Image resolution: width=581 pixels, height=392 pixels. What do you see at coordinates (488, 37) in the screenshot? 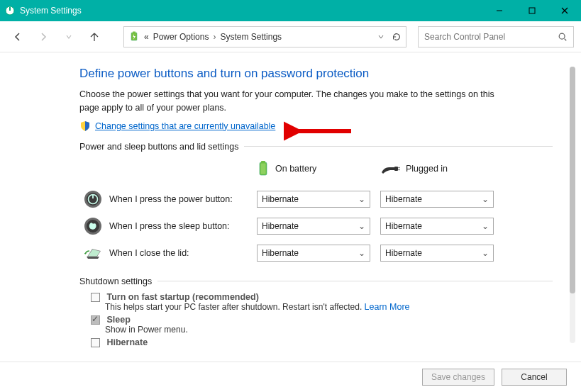
I see `search-input` at bounding box center [488, 37].